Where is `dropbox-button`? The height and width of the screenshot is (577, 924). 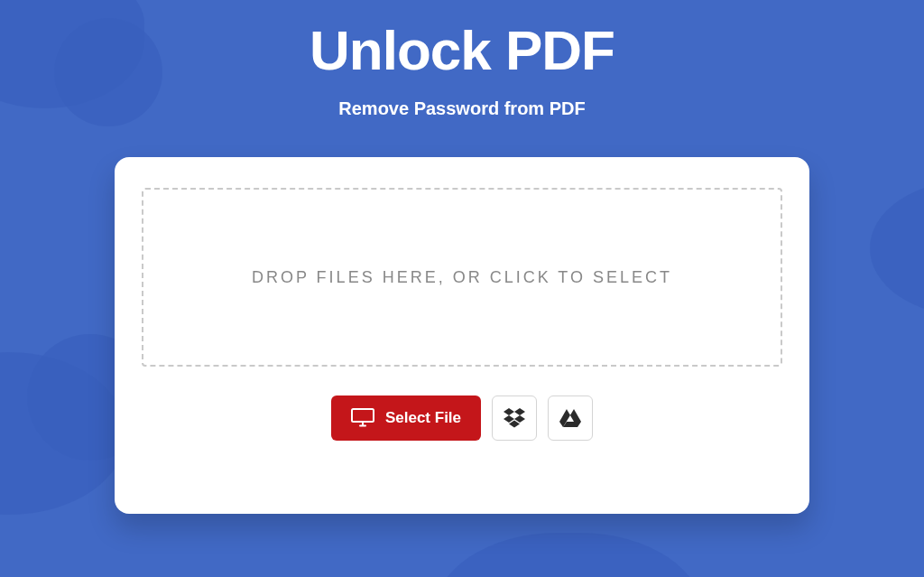
dropbox-button is located at coordinates (514, 418).